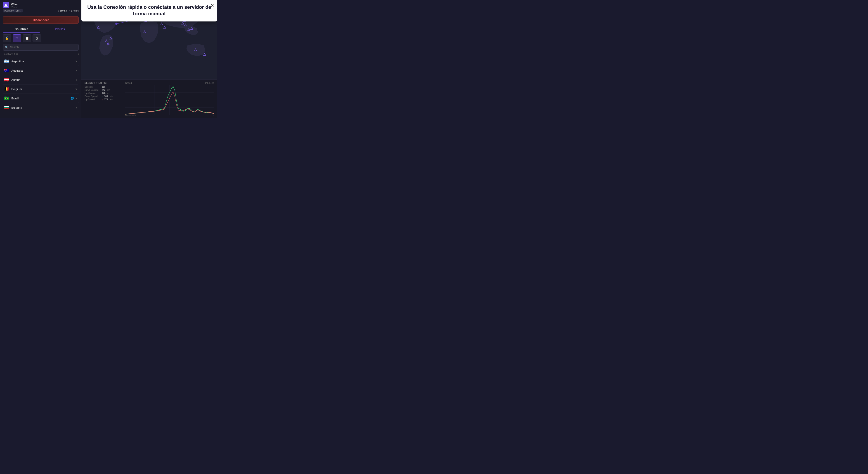 The width and height of the screenshot is (868, 474). What do you see at coordinates (102, 83) in the screenshot?
I see `session-traffic-title: Session Traffic` at bounding box center [102, 83].